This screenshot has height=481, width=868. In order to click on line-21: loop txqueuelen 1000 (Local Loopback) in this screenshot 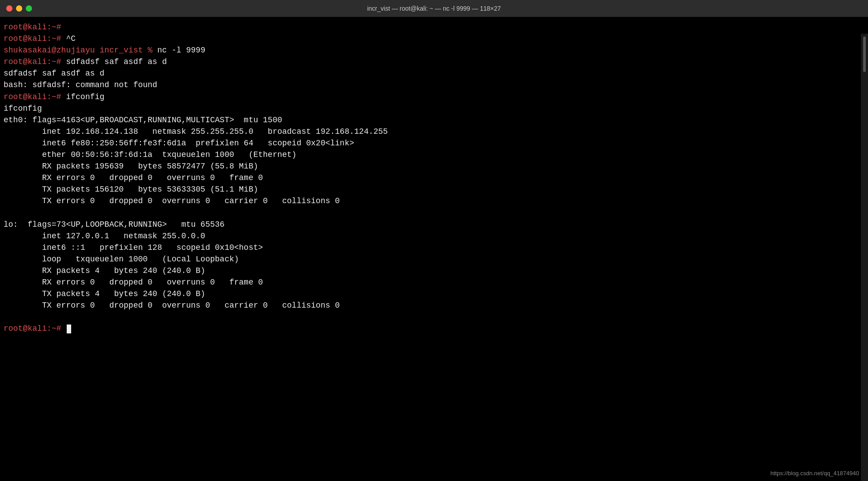, I will do `click(431, 259)`.